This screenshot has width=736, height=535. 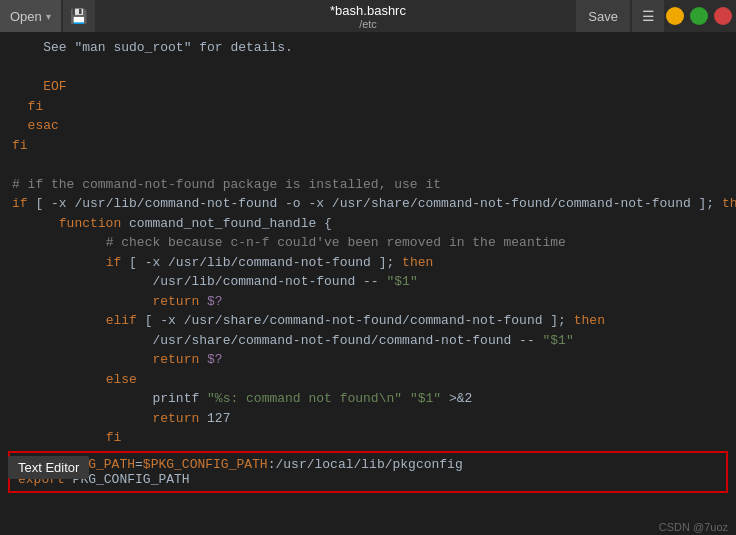 What do you see at coordinates (30, 16) in the screenshot?
I see `open-button: Open ▾` at bounding box center [30, 16].